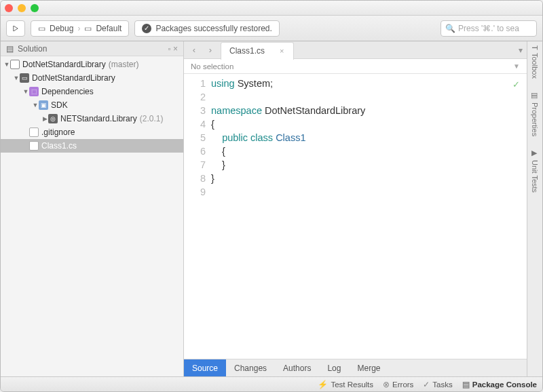 The width and height of the screenshot is (543, 392). I want to click on toolbox-icon: T, so click(535, 47).